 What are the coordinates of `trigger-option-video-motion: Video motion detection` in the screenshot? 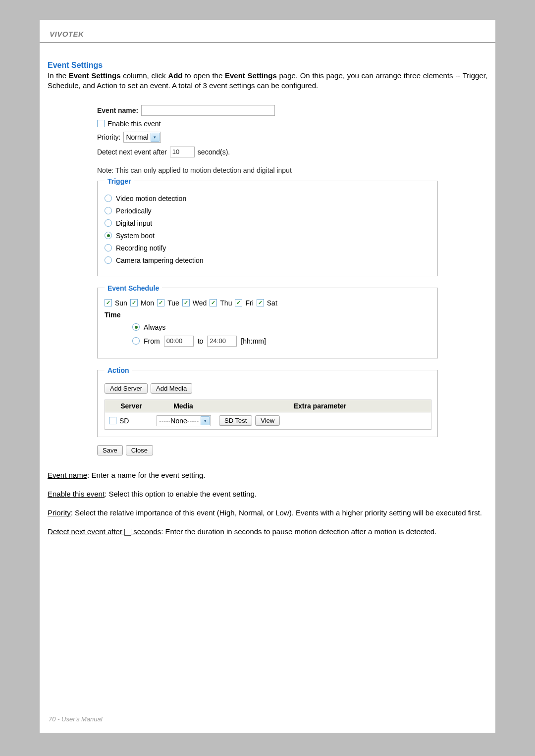 It's located at (268, 199).